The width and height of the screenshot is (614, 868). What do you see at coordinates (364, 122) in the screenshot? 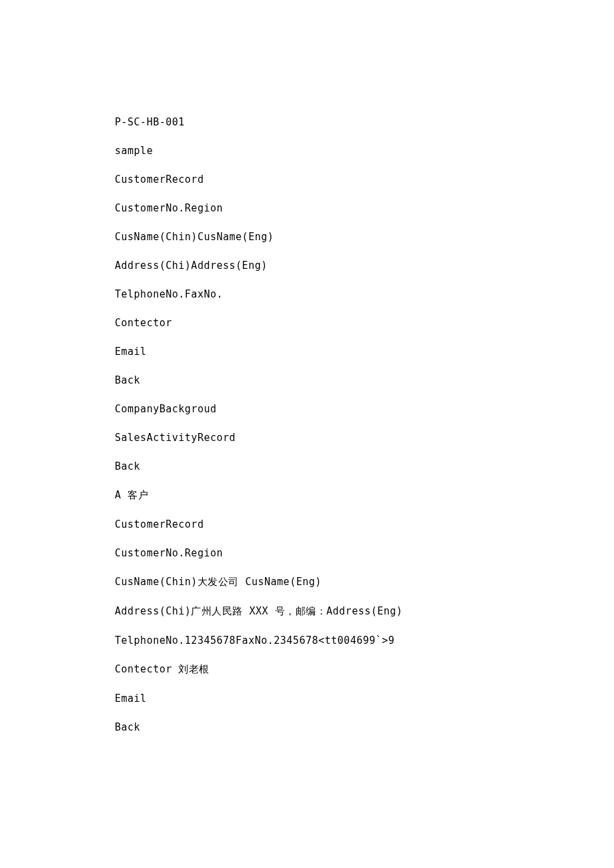
I see `document-id: P-SC-HB-001` at bounding box center [364, 122].